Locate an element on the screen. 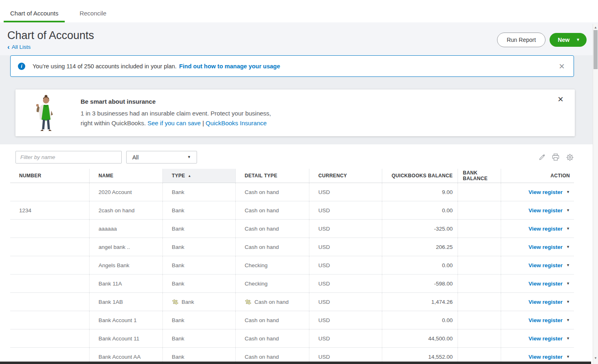  see-if-you-can-save-link: See if you can save is located at coordinates (174, 123).